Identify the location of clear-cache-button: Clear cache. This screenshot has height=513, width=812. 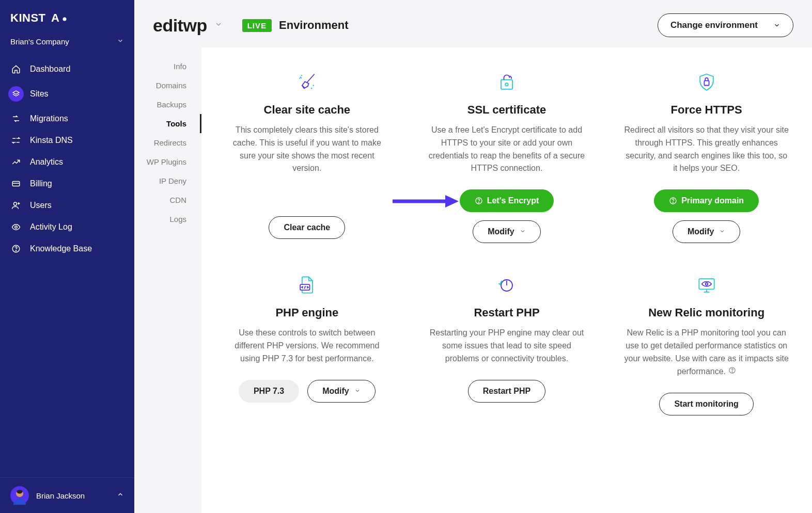
(307, 228).